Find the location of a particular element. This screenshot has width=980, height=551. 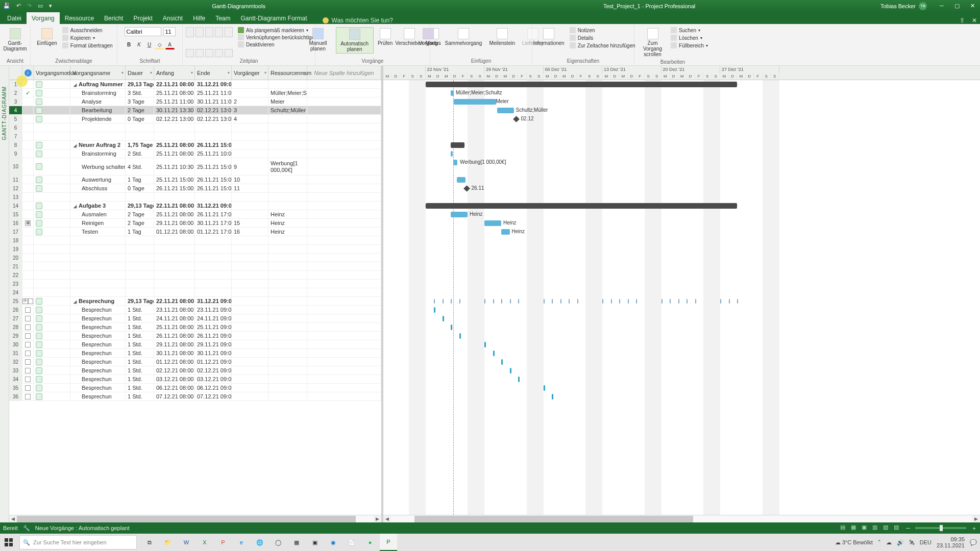

table-row: 18 is located at coordinates (195, 241).